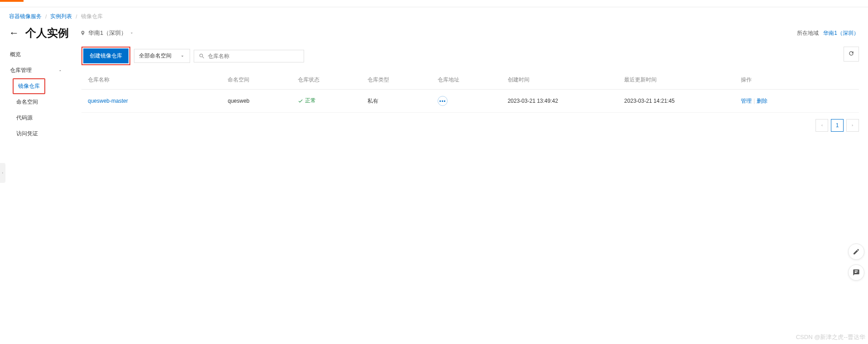  I want to click on sidebar: 概览 仓库管理 镜像仓库 命名空间 代码源 访问凭证, so click(36, 94).